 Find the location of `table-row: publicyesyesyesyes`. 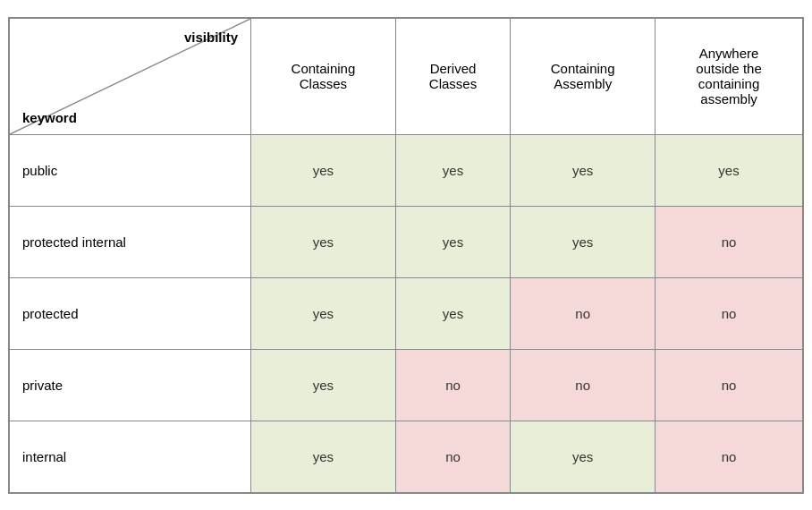

table-row: publicyesyesyesyes is located at coordinates (406, 170).